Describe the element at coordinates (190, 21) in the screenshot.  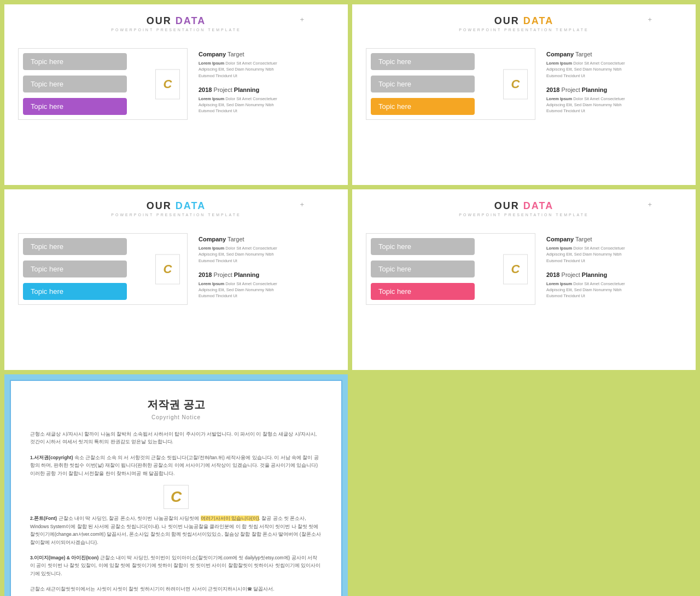
I see `title-data-1: DATA` at that location.